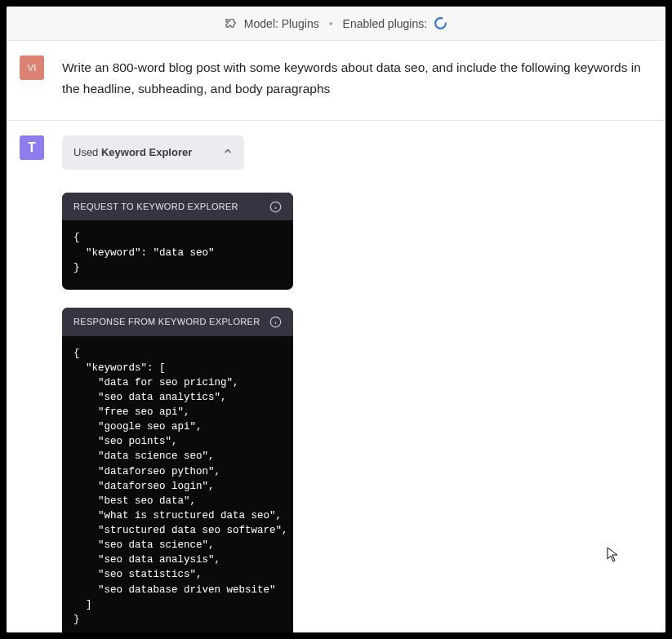 The height and width of the screenshot is (639, 672). Describe the element at coordinates (336, 24) in the screenshot. I see `topbar: Model: Plugins • Enabled plugins:` at that location.